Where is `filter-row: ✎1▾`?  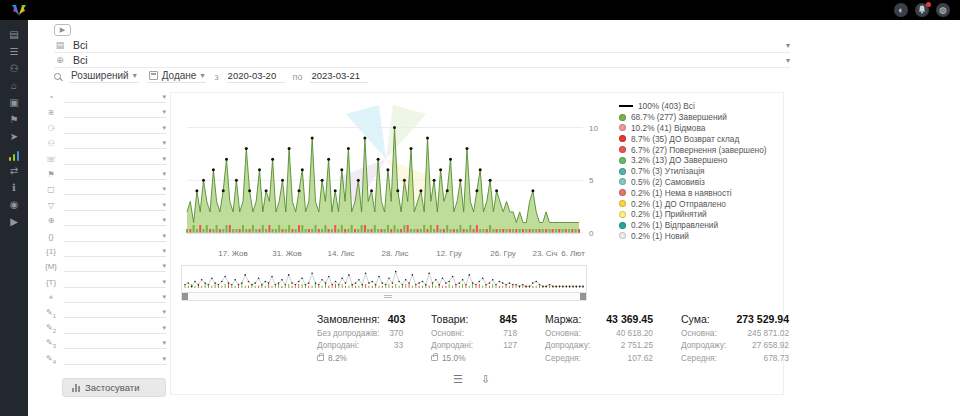 filter-row: ✎1▾ is located at coordinates (105, 312).